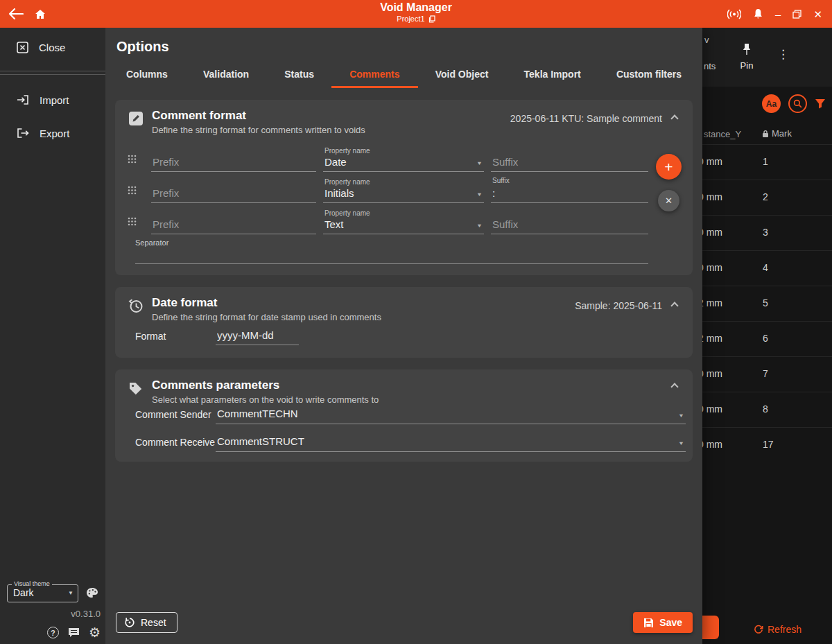 The height and width of the screenshot is (644, 832). What do you see at coordinates (226, 76) in the screenshot?
I see `tab-validation: Validation` at bounding box center [226, 76].